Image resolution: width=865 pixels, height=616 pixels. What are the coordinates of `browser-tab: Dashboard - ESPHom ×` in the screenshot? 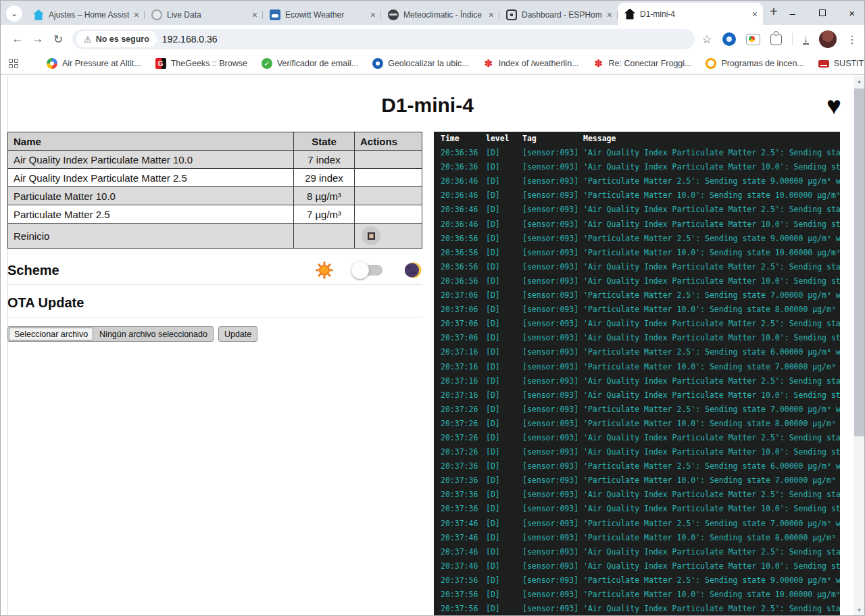 It's located at (558, 15).